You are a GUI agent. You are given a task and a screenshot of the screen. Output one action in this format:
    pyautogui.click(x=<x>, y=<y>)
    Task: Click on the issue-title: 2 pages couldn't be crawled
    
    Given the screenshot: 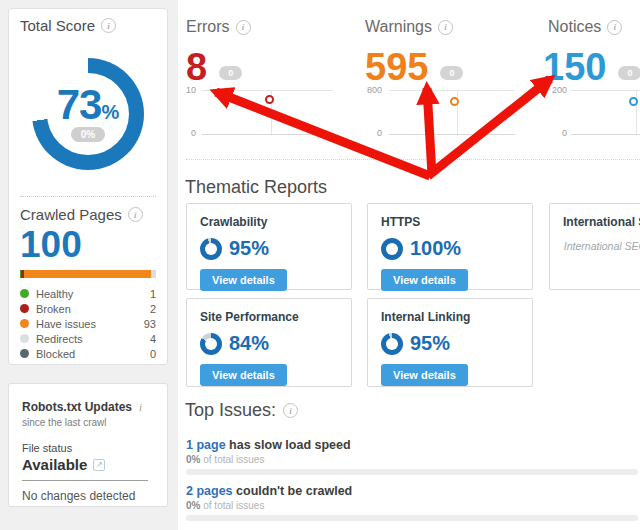 What is the action you would take?
    pyautogui.click(x=412, y=491)
    